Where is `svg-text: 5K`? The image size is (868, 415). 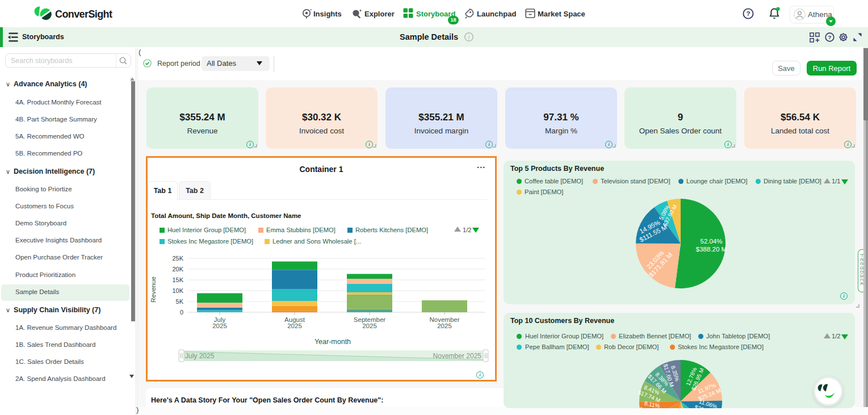 svg-text: 5K is located at coordinates (180, 301).